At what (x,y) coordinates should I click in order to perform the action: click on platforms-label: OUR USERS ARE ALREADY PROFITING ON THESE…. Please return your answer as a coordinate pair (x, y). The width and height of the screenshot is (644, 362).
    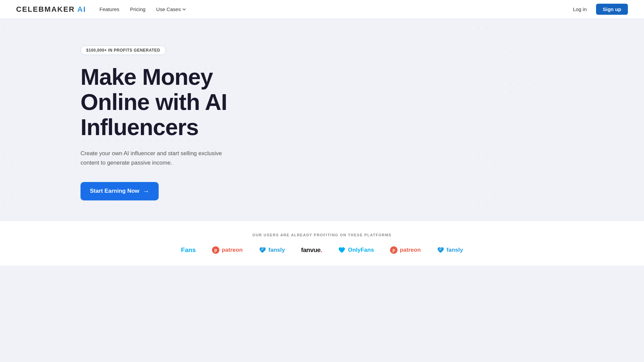
    Looking at the image, I should click on (322, 235).